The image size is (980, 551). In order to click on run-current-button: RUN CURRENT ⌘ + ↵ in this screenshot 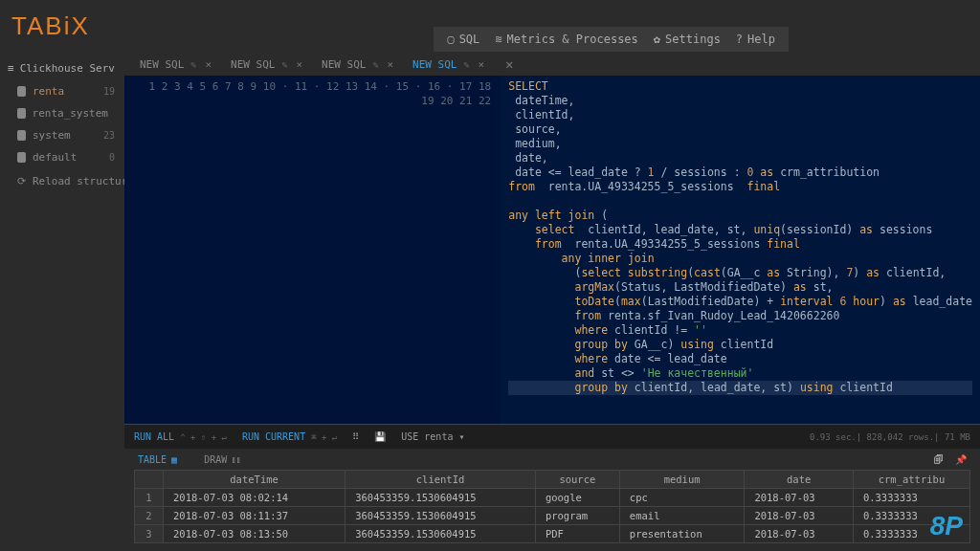, I will do `click(289, 436)`.